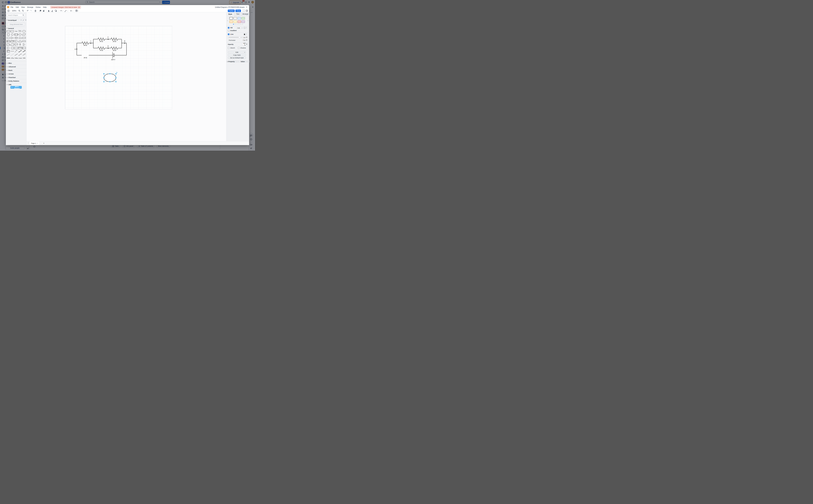  What do you see at coordinates (230, 14) in the screenshot?
I see `tab-style: Style` at bounding box center [230, 14].